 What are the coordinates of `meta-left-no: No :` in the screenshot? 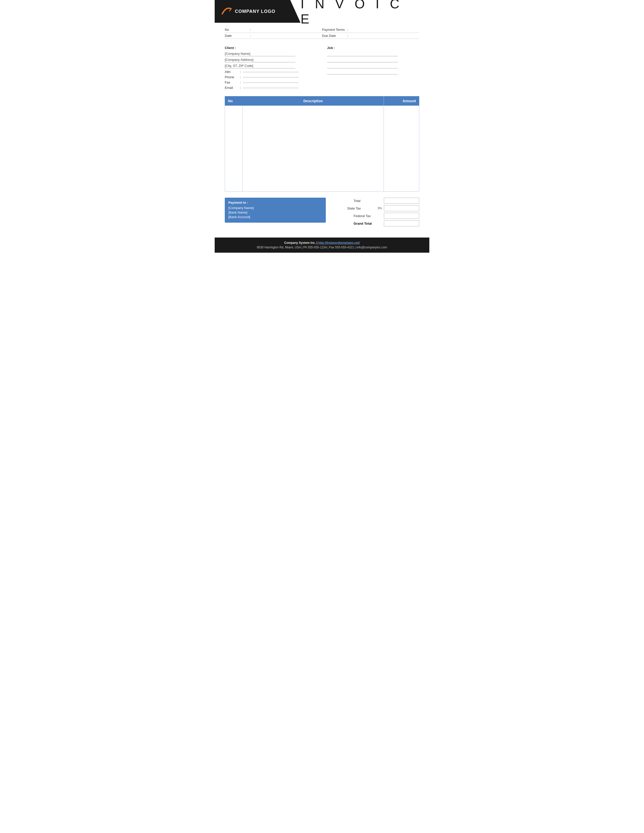 It's located at (273, 30).